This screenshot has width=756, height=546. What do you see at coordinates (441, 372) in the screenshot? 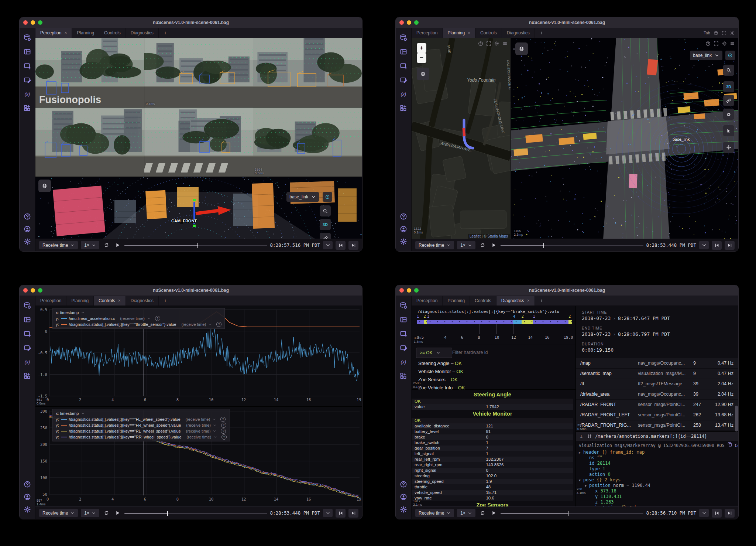
I see `diagnostic-summary-item: Vehicle Monitor – OK` at bounding box center [441, 372].